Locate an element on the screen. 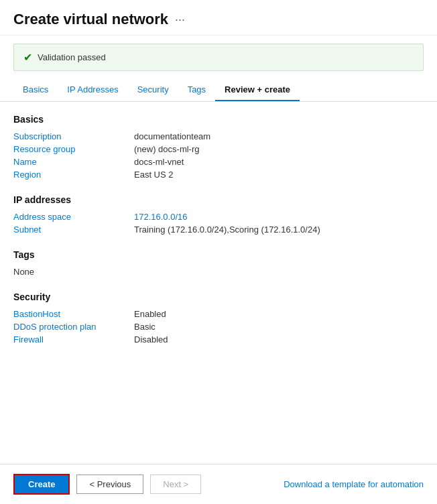 This screenshot has width=437, height=504. ellipsis-icon: ··· is located at coordinates (180, 20).